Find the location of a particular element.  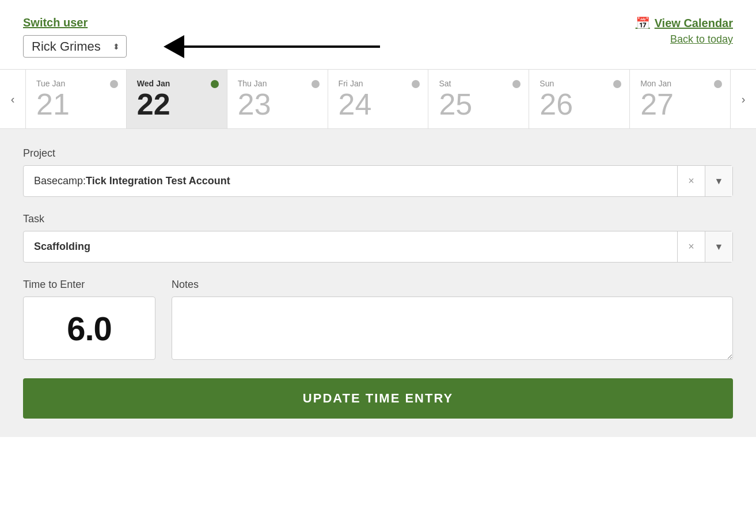

calendar-icon: 📅 is located at coordinates (643, 23).